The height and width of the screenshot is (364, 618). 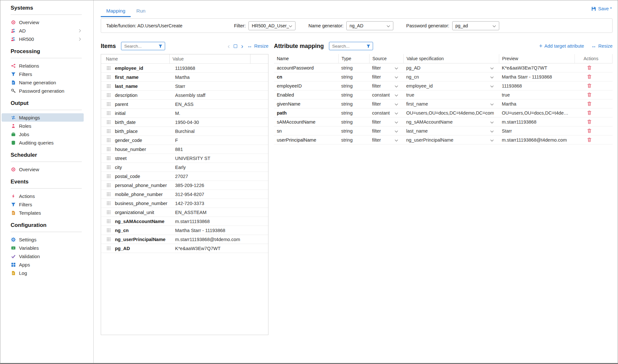 What do you see at coordinates (185, 212) in the screenshot?
I see `items-table-row: organizational_unit EN_ASSTEAM` at bounding box center [185, 212].